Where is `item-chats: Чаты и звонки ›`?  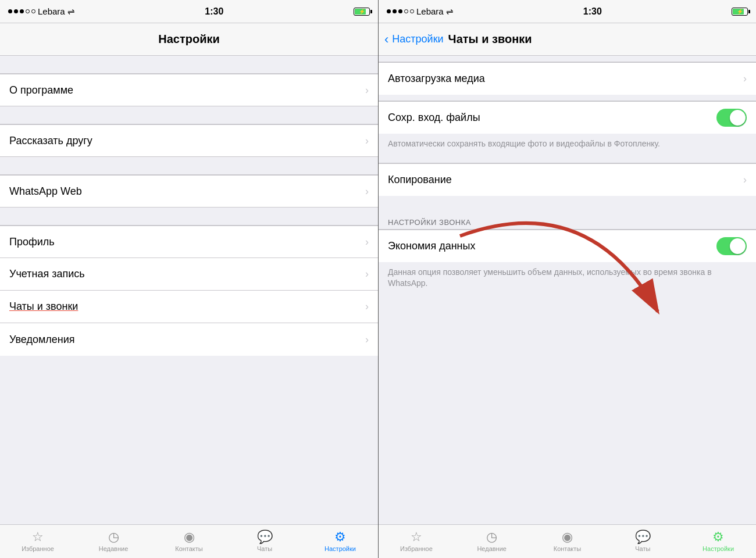 item-chats: Чаты и звонки › is located at coordinates (189, 307).